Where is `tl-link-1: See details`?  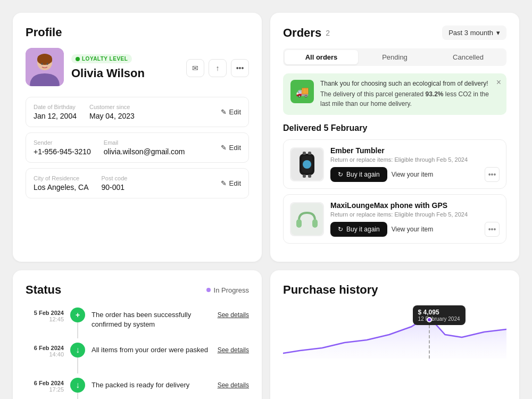 tl-link-1: See details is located at coordinates (233, 348).